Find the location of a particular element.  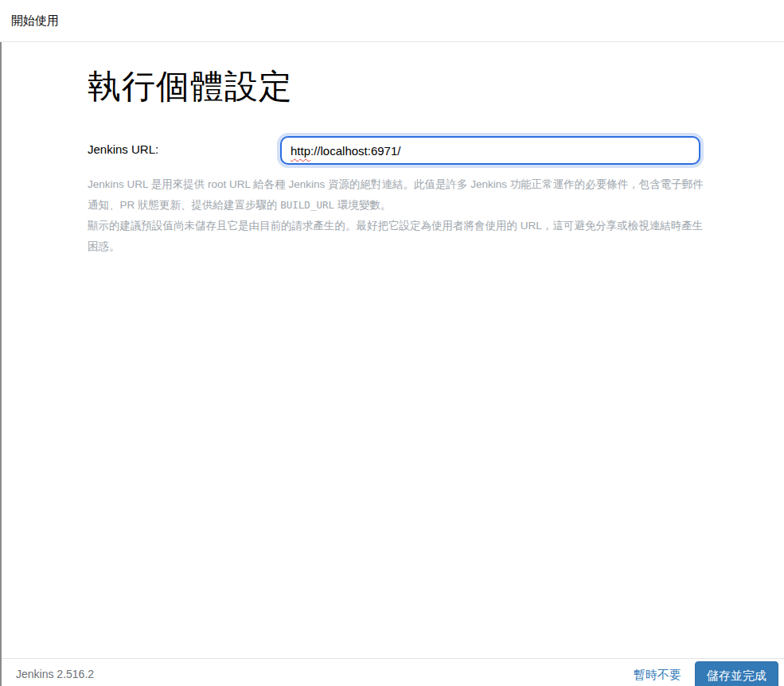

jenkins-url-label: Jenkins URL: is located at coordinates (184, 150).